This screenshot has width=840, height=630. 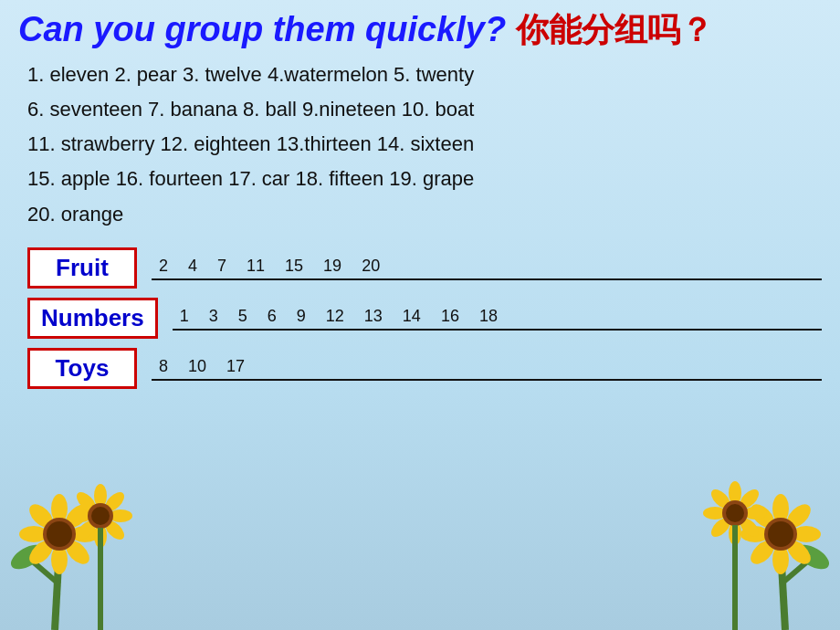 What do you see at coordinates (184, 316) in the screenshot?
I see `category-number: 1` at bounding box center [184, 316].